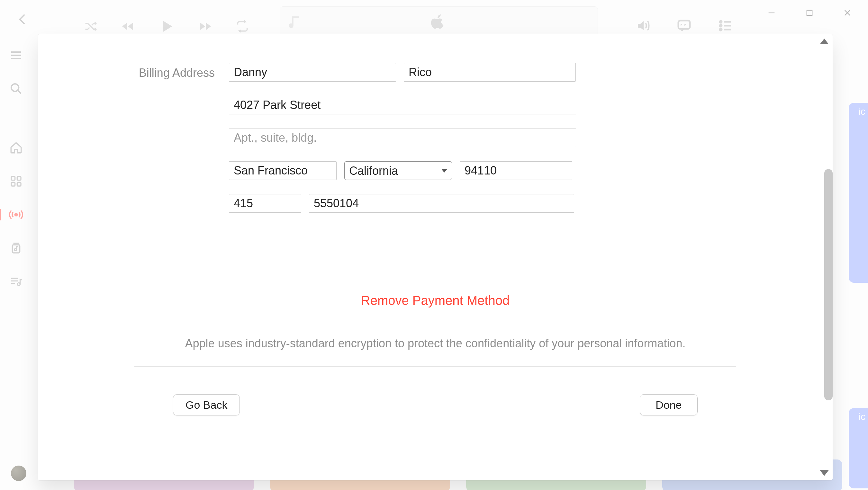 The image size is (868, 490). I want to click on phone-number-field, so click(441, 203).